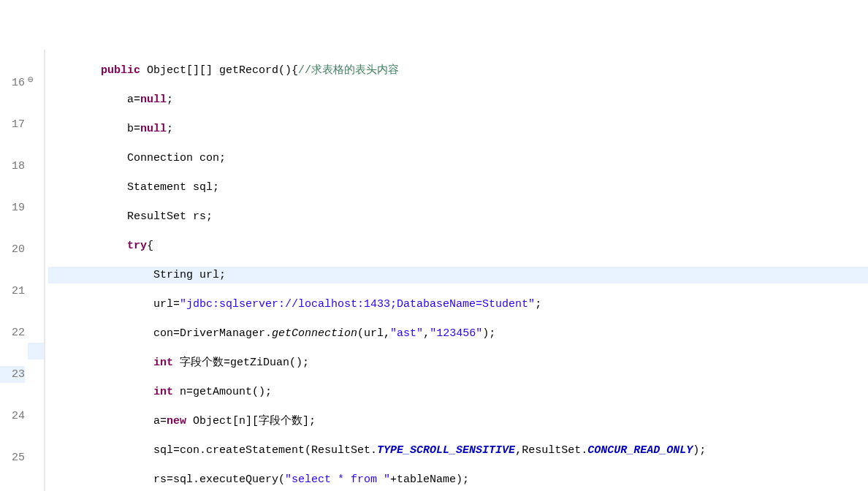 The image size is (868, 491). Describe the element at coordinates (12, 333) in the screenshot. I see `line-number: 22` at that location.